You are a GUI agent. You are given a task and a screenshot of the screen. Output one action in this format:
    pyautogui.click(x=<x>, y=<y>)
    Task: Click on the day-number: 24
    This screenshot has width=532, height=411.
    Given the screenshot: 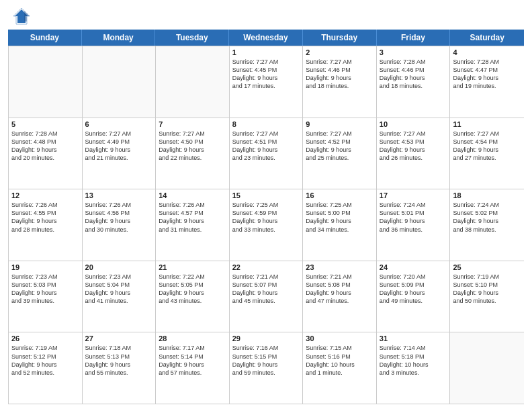 What is the action you would take?
    pyautogui.click(x=414, y=267)
    